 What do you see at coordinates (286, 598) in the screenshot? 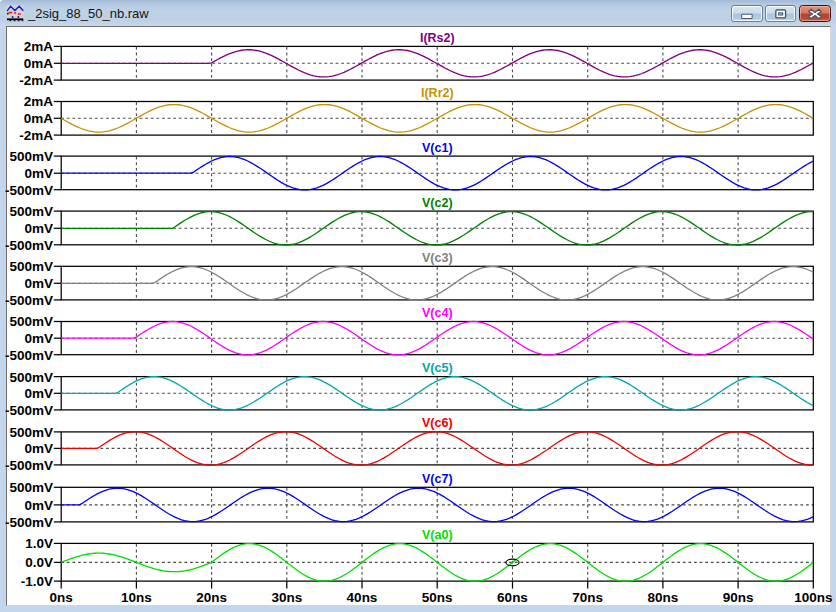
I see `svg-text: 30ns` at bounding box center [286, 598].